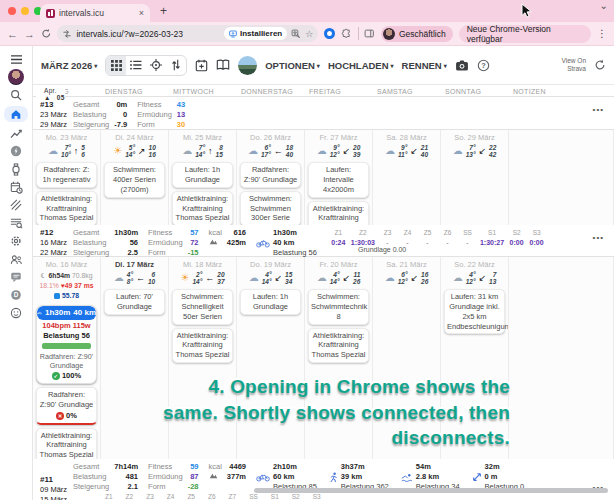 Image resolution: width=614 pixels, height=500 pixels. I want to click on menu-icon, so click(16, 59).